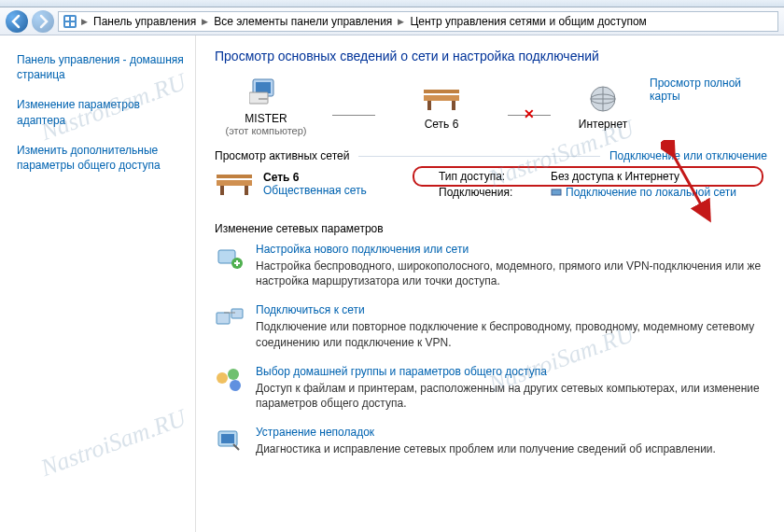  What do you see at coordinates (689, 156) in the screenshot?
I see `connect-disconnect-link: Подключение или отключение` at bounding box center [689, 156].